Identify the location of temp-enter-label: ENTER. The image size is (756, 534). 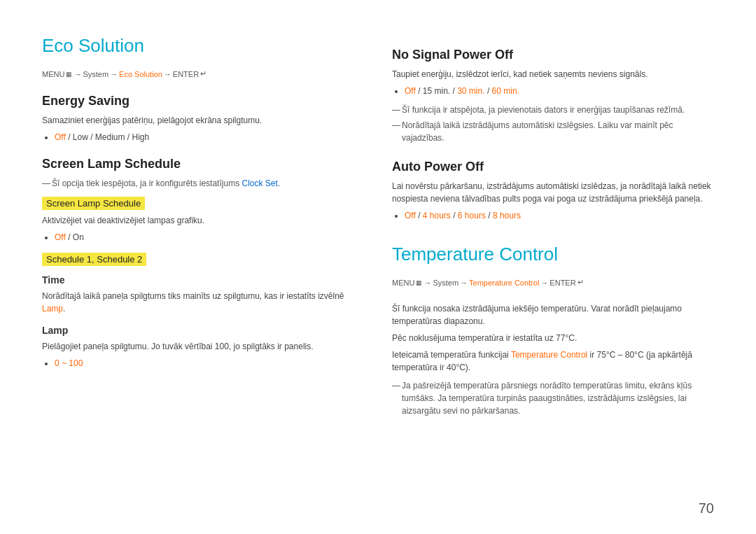
(563, 283).